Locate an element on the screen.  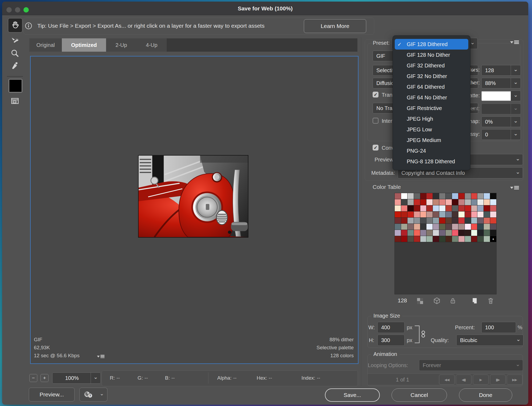
lossy-select: 0 ⌄ is located at coordinates (501, 135).